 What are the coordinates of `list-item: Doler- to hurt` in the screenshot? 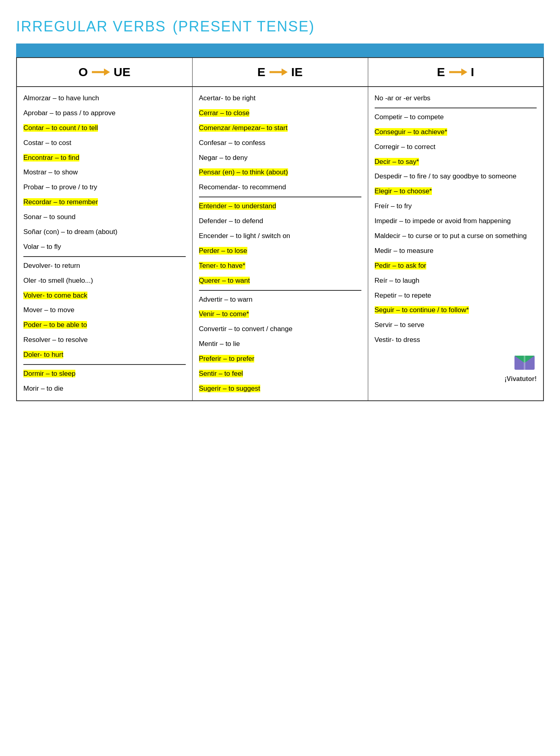 It's located at (105, 356).